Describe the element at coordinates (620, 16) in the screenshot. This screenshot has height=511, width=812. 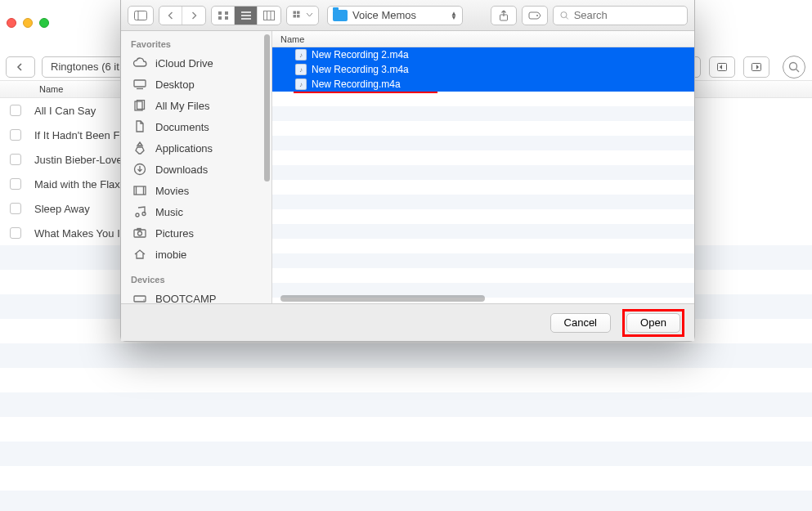
I see `search-field` at that location.